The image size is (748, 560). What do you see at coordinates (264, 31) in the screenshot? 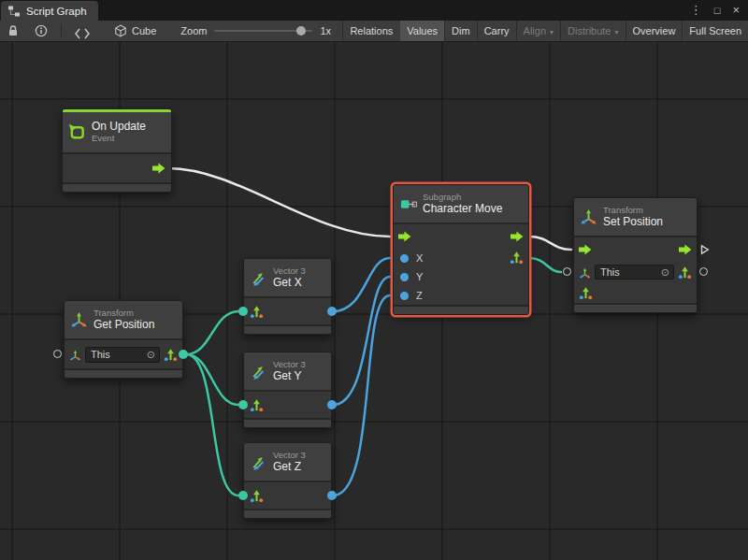
I see `zoom-slider` at bounding box center [264, 31].